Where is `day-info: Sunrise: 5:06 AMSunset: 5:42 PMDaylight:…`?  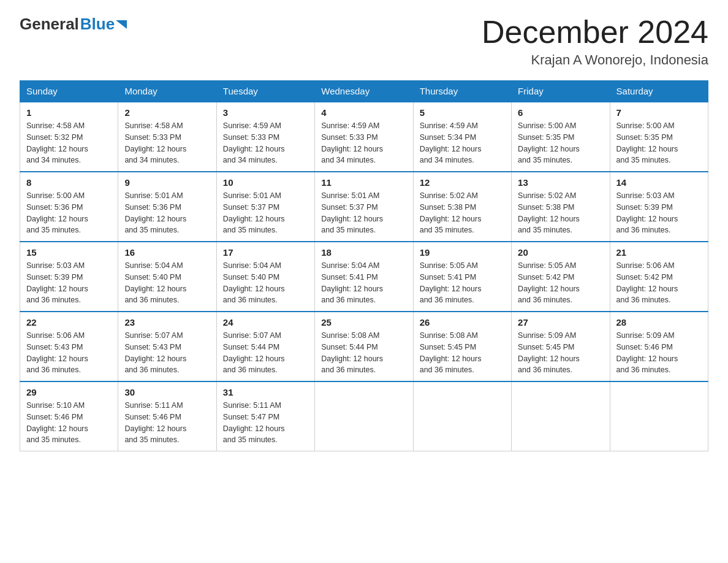
day-info: Sunrise: 5:06 AMSunset: 5:42 PMDaylight:… is located at coordinates (647, 283).